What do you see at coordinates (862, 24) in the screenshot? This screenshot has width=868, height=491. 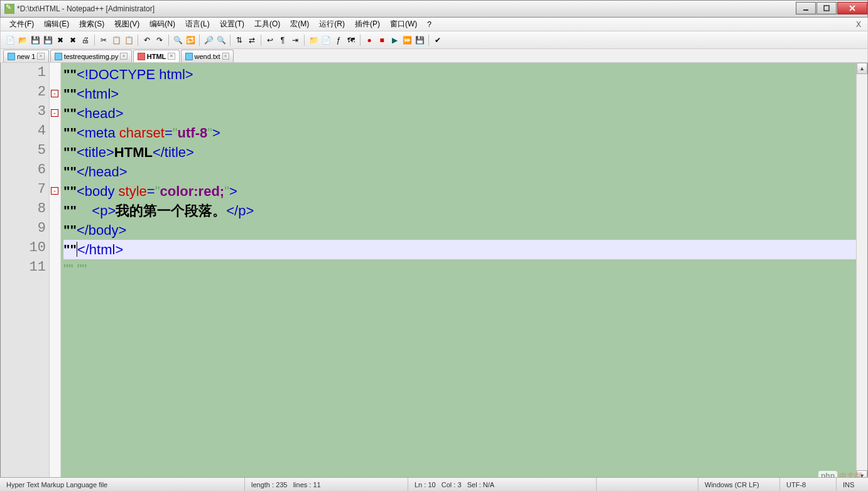 I see `menubar-close-x: X` at bounding box center [862, 24].